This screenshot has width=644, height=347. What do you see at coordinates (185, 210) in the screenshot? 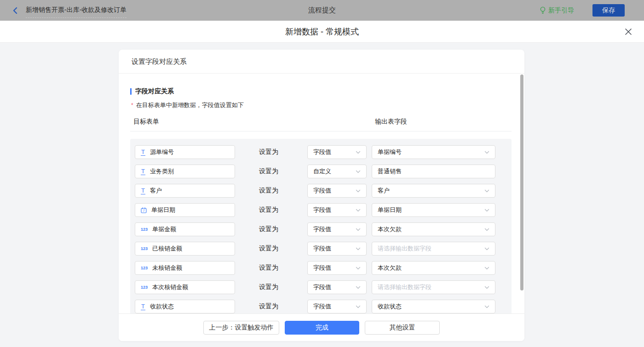
I see `target-field-box: T 123 7 单据日期` at bounding box center [185, 210].